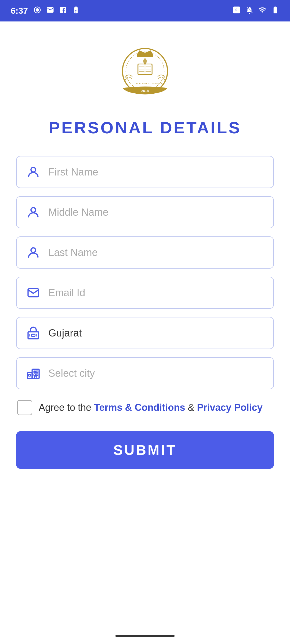 The height and width of the screenshot is (644, 290). Describe the element at coordinates (157, 253) in the screenshot. I see `last-name-input` at that location.